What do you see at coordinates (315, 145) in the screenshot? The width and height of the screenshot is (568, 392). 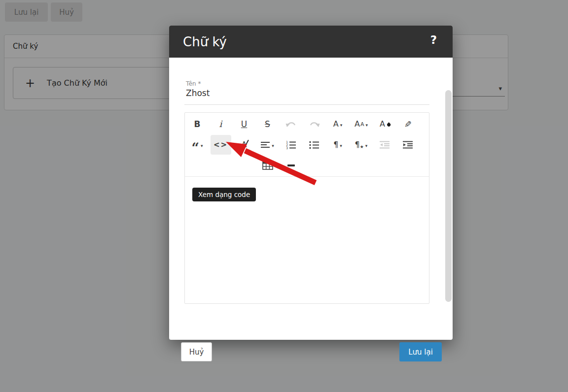 I see `unordered-list-button` at bounding box center [315, 145].